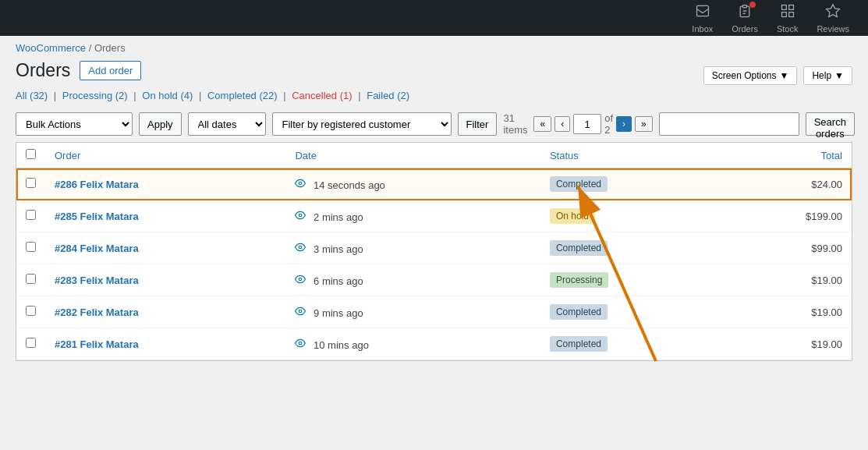 Image resolution: width=868 pixels, height=450 pixels. I want to click on row-date-cell: 14 seconds ago, so click(413, 184).